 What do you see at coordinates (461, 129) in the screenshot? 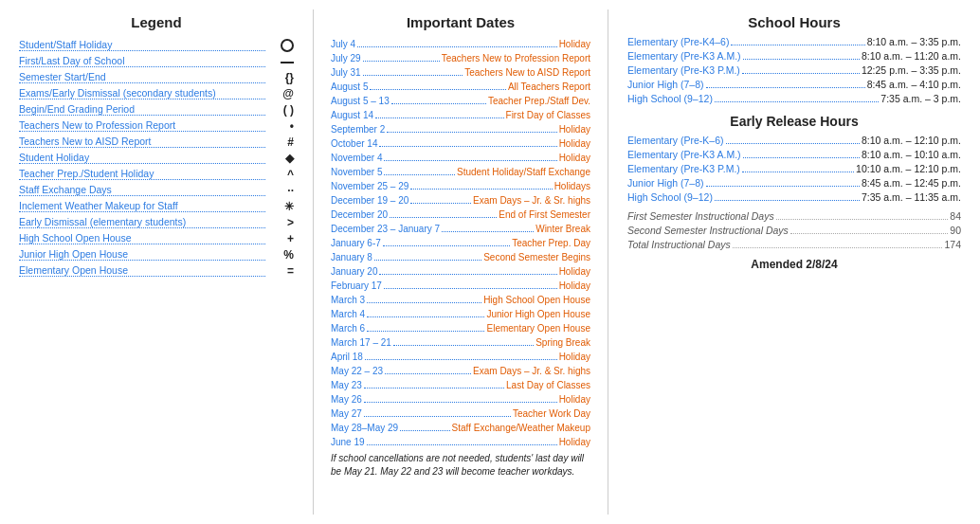
I see `date-item: September 2Holiday` at bounding box center [461, 129].